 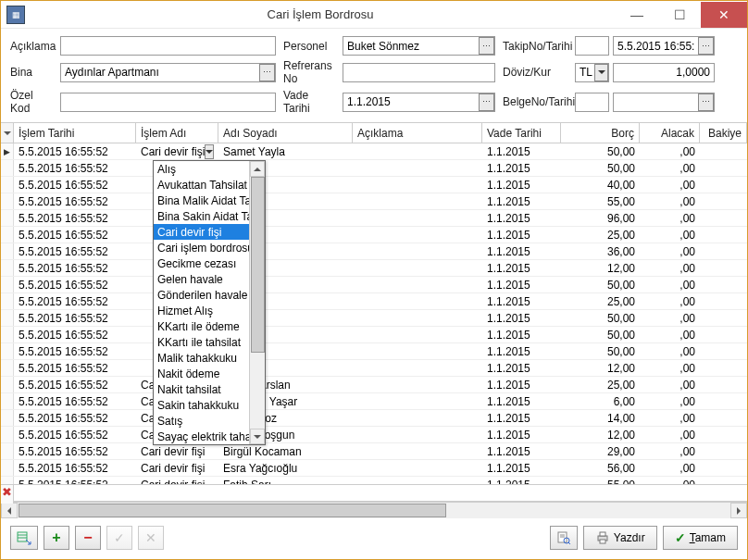 What do you see at coordinates (202, 217) in the screenshot?
I see `dropdown-item: Bina Sakin Aidat Tahakkuku` at bounding box center [202, 217].